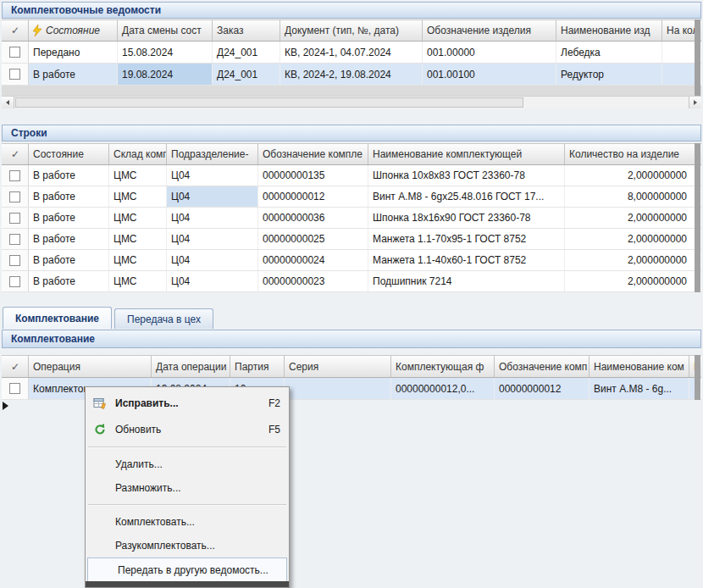 The width and height of the screenshot is (703, 588). What do you see at coordinates (443, 388) in the screenshot?
I see `cell-comp-f: 00000000012,0...` at bounding box center [443, 388].